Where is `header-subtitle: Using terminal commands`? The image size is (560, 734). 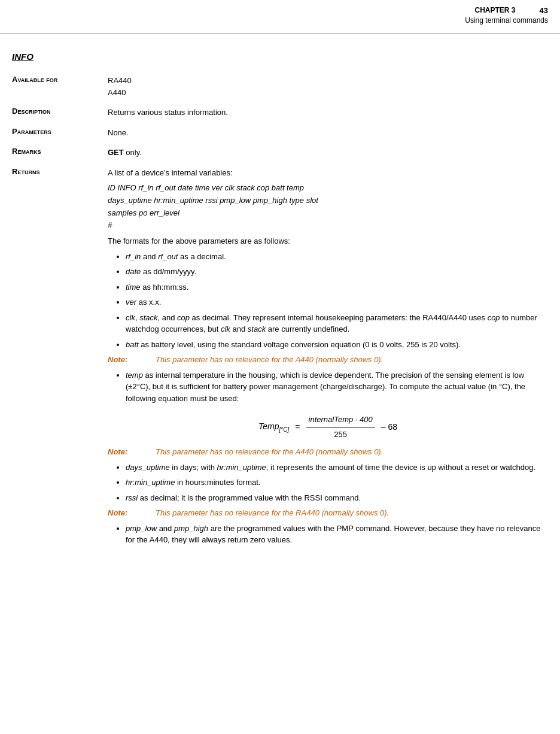 header-subtitle: Using terminal commands is located at coordinates (506, 20).